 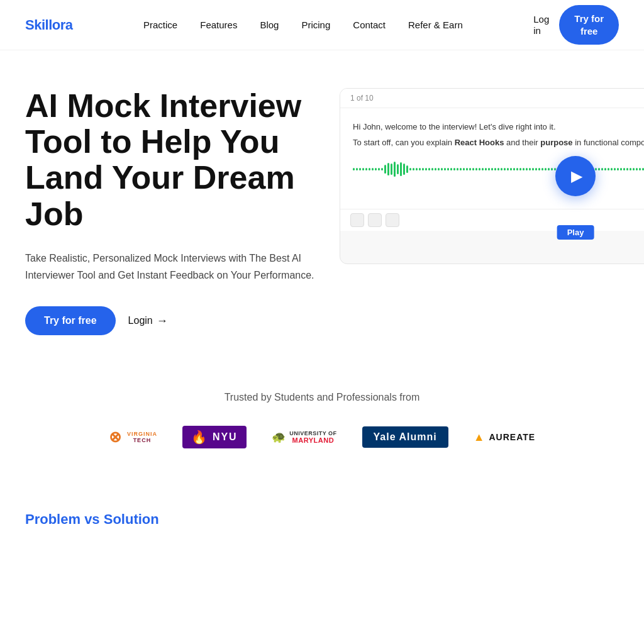 What do you see at coordinates (362, 98) in the screenshot?
I see `video-counter: 1 of 10` at bounding box center [362, 98].